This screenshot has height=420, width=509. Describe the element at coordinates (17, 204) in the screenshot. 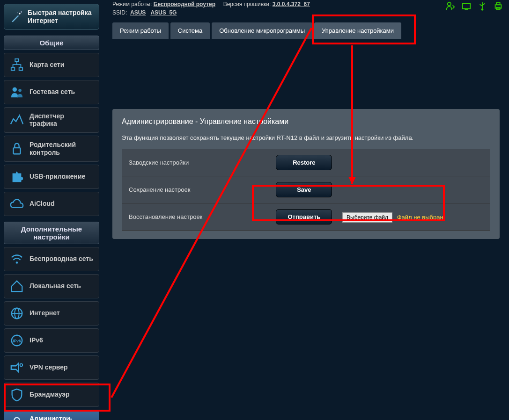

I see `cloud-icon` at that location.